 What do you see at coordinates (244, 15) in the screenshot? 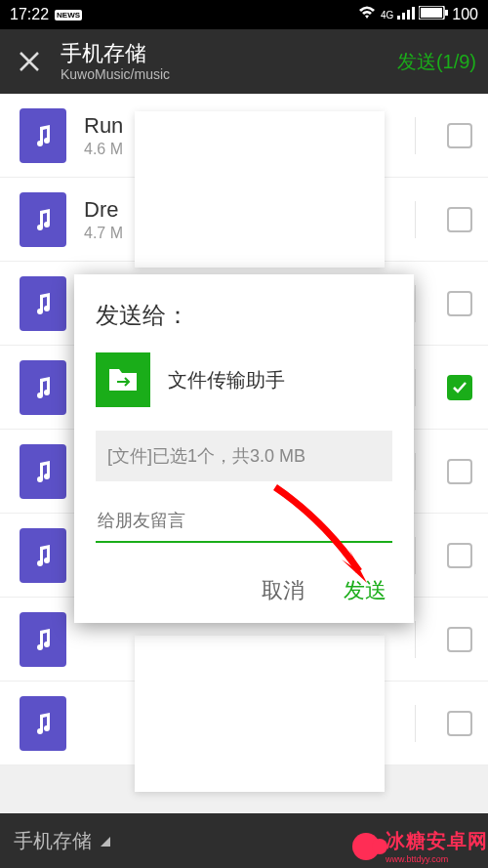
I see `status-bar: 17:22 NEWS 4G 100` at bounding box center [244, 15].